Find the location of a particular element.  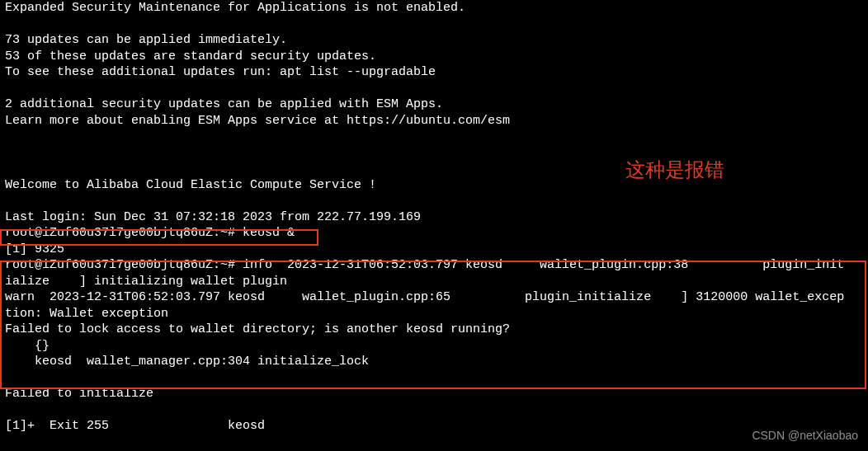

terminal-line: Expanded Security Maintenance for Applic… is located at coordinates (434, 8).